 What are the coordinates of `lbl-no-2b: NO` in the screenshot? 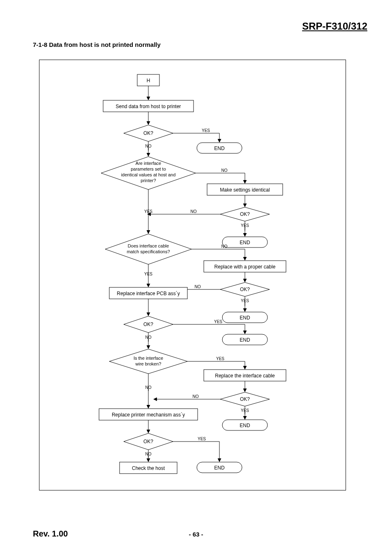 It's located at (194, 211).